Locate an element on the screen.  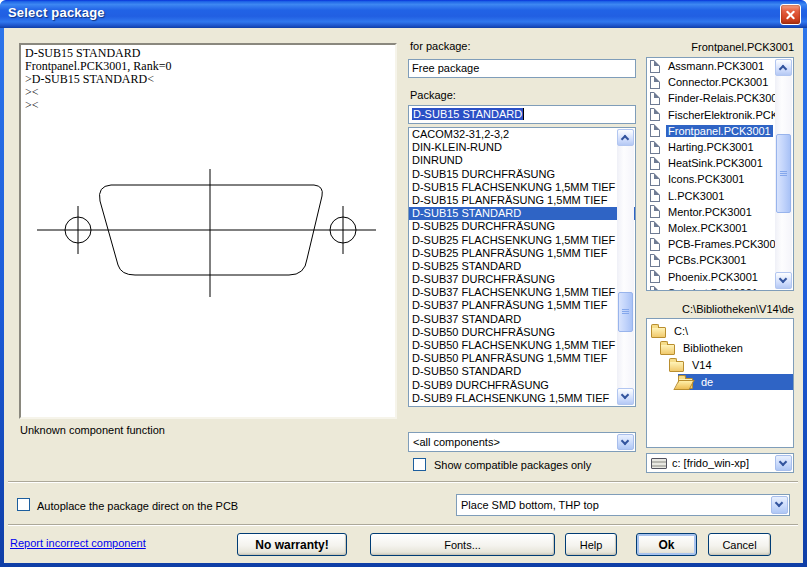
package-list-item: D-SUB9 DURCHFRÄSUNG is located at coordinates (522, 386).